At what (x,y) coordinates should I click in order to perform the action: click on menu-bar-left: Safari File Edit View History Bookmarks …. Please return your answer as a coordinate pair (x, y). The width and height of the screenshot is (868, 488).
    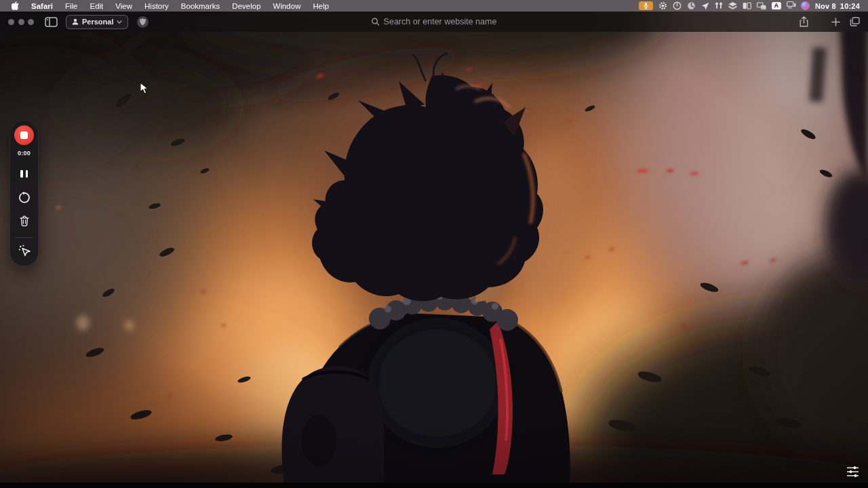
    Looking at the image, I should click on (167, 5).